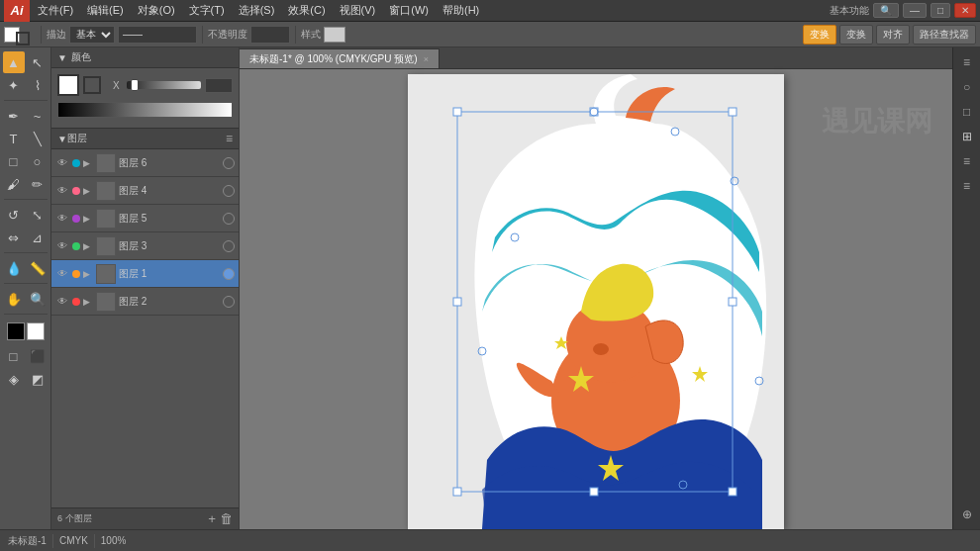 The image size is (980, 551). What do you see at coordinates (145, 274) in the screenshot?
I see `layer-item: 👁 ▶ 图层 1` at bounding box center [145, 274].